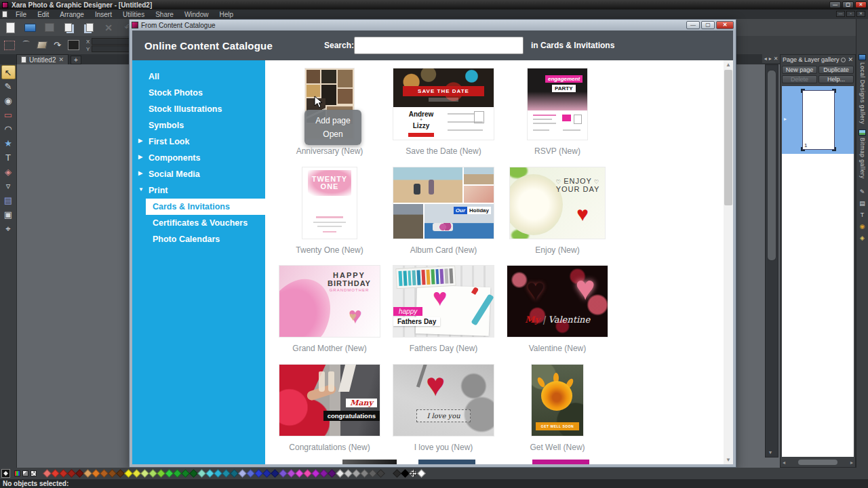 Image resolution: width=868 pixels, height=488 pixels. Describe the element at coordinates (557, 408) in the screenshot. I see `card-get-well: GET WELL SOON Get Well (New)` at that location.